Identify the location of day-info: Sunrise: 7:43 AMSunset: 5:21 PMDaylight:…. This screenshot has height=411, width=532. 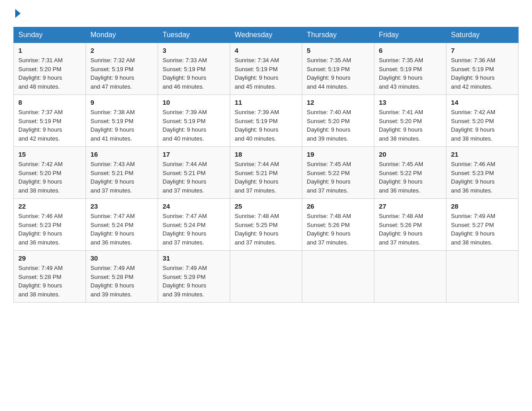
(122, 177).